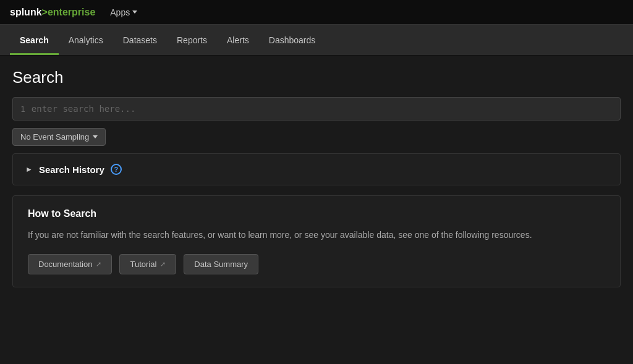 This screenshot has height=364, width=633. I want to click on page-title: Search, so click(316, 78).